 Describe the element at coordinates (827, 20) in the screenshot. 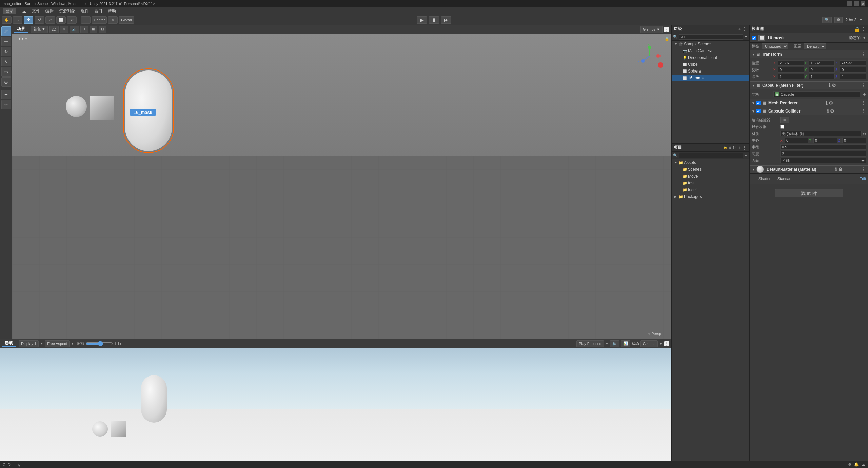

I see `search-button: 🔍` at that location.